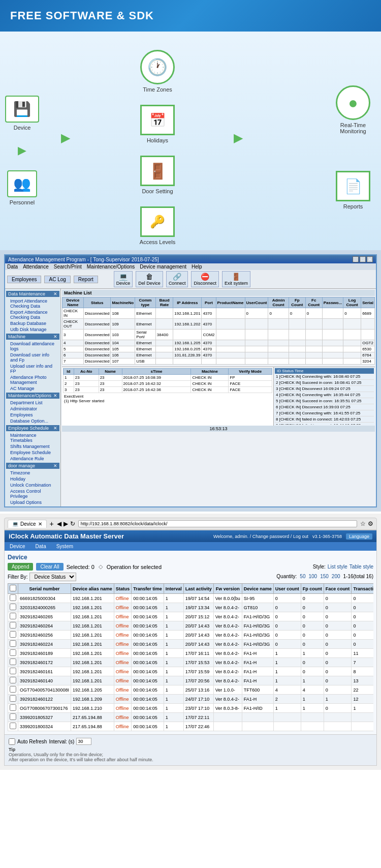  What do you see at coordinates (33, 380) in the screenshot?
I see `sidebar-photo: Attendance Photo Management` at bounding box center [33, 380].